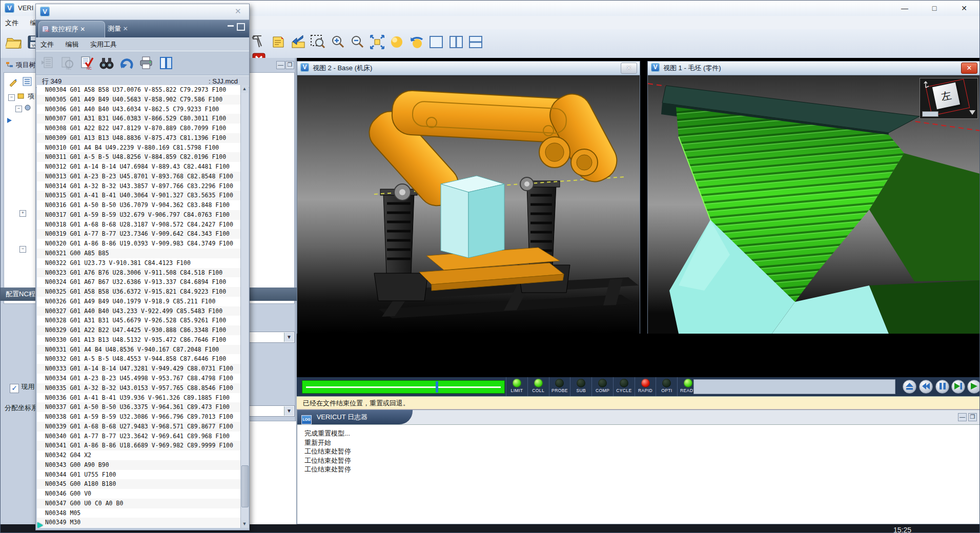 This screenshot has width=980, height=533. What do you see at coordinates (127, 63) in the screenshot?
I see `undo-icon` at bounding box center [127, 63].